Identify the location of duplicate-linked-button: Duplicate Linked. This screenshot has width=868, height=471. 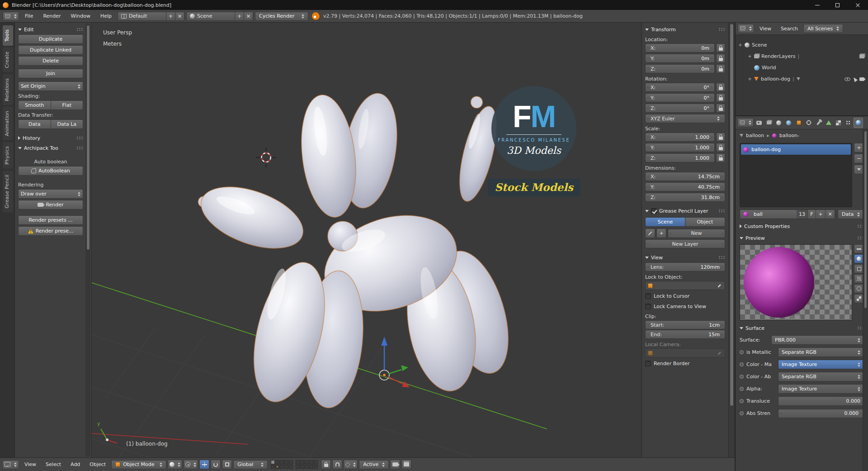
(51, 50).